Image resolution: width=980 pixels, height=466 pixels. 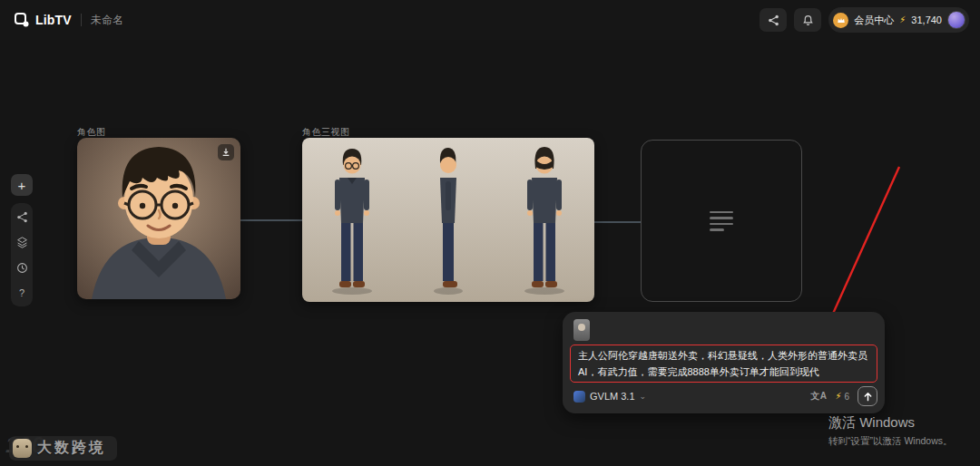 What do you see at coordinates (159, 218) in the screenshot?
I see `character-portrait-image` at bounding box center [159, 218].